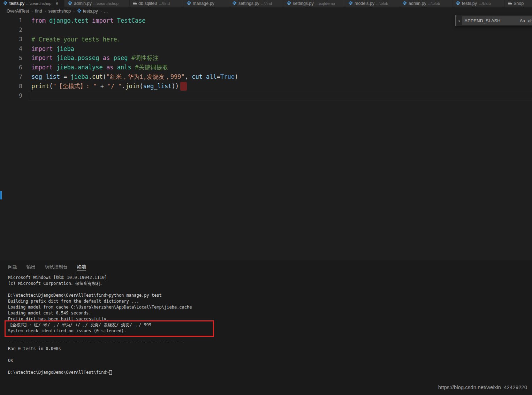 The image size is (532, 395). Describe the element at coordinates (39, 11) in the screenshot. I see `breadcrumb-item-find: find` at that location.